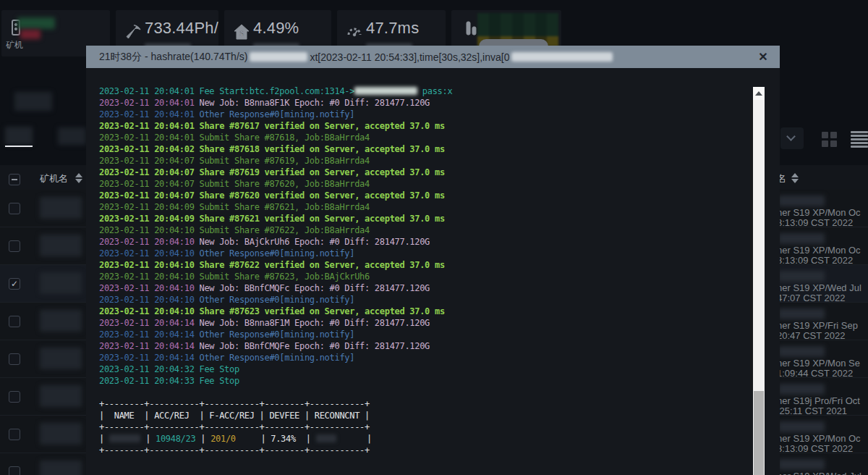 Image resolution: width=868 pixels, height=475 pixels. What do you see at coordinates (234, 207) in the screenshot?
I see `log-line-submit: 2023-02-11 20:04:09 Submit Share #87621,…` at bounding box center [234, 207].